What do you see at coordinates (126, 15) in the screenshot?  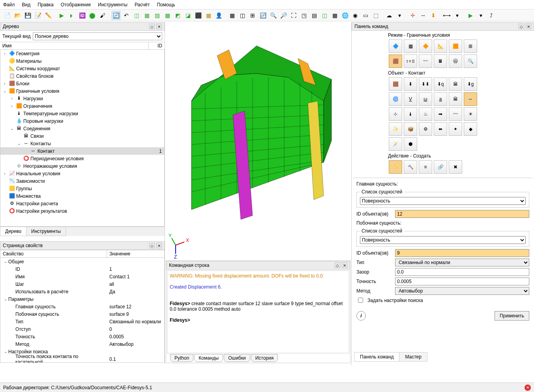 I see `undo-icon: ↶` at bounding box center [126, 15].